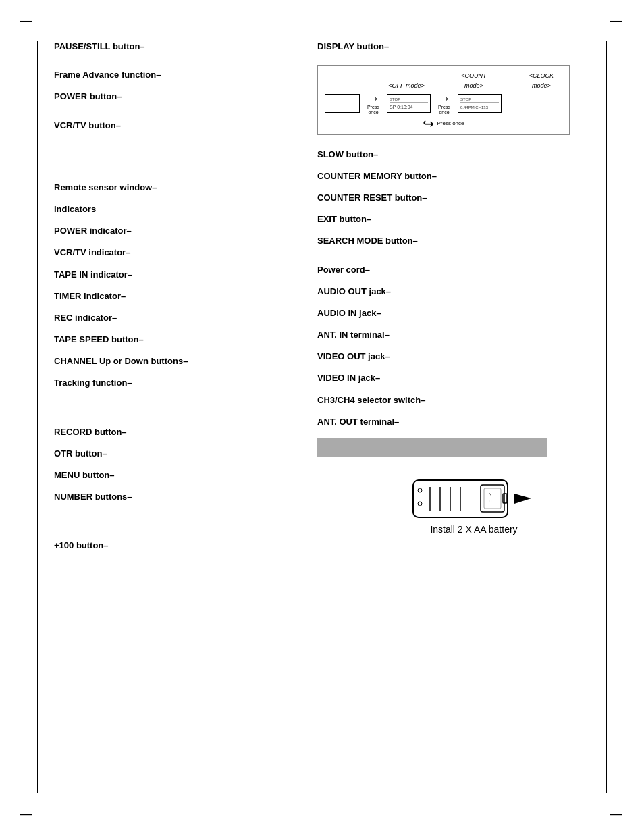 This screenshot has width=644, height=834. What do you see at coordinates (93, 382) in the screenshot?
I see `tracking-label: Tracking function–` at bounding box center [93, 382].